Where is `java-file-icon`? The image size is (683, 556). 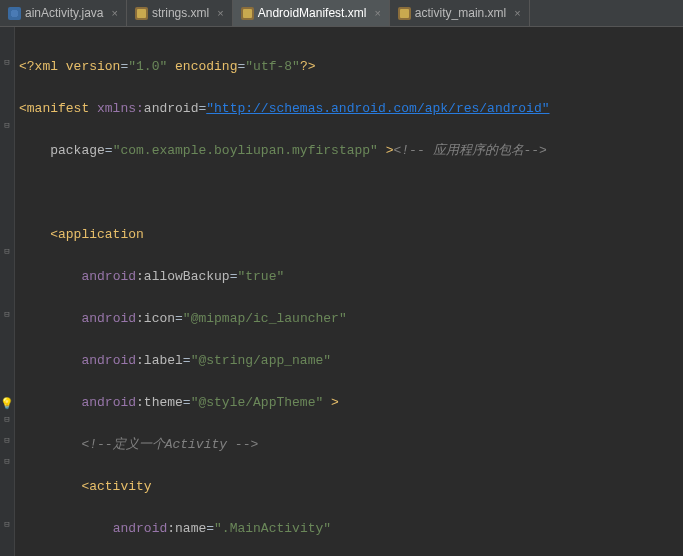 java-file-icon is located at coordinates (14, 14).